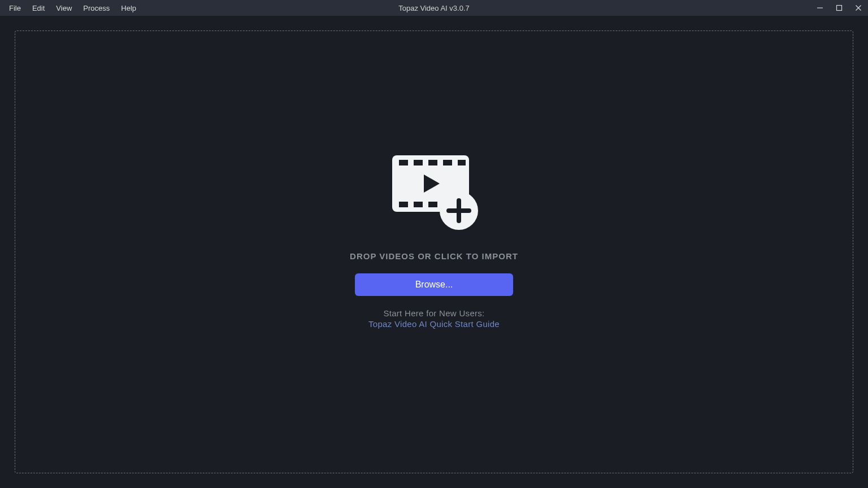  I want to click on menu-edit: Edit, so click(38, 8).